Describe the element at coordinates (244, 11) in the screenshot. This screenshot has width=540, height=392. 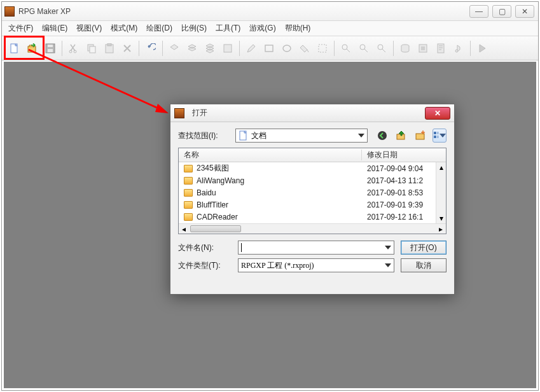
I see `app-title: RPG Maker XP` at that location.